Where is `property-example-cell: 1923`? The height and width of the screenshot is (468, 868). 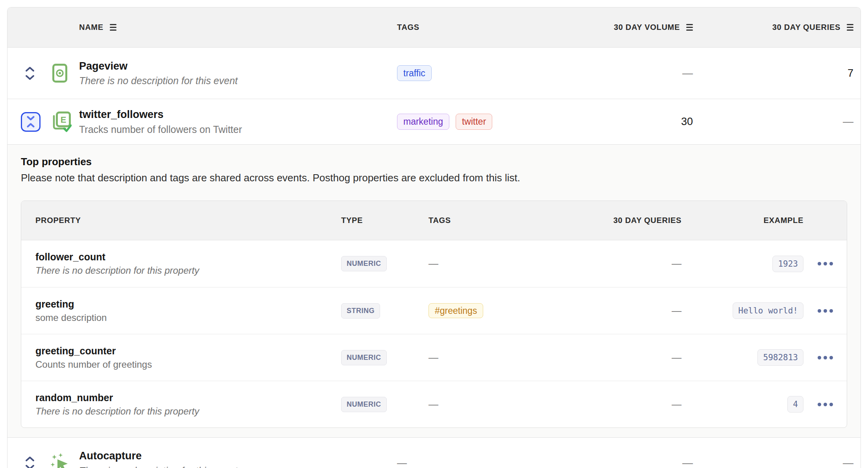 property-example-cell: 1923 is located at coordinates (742, 264).